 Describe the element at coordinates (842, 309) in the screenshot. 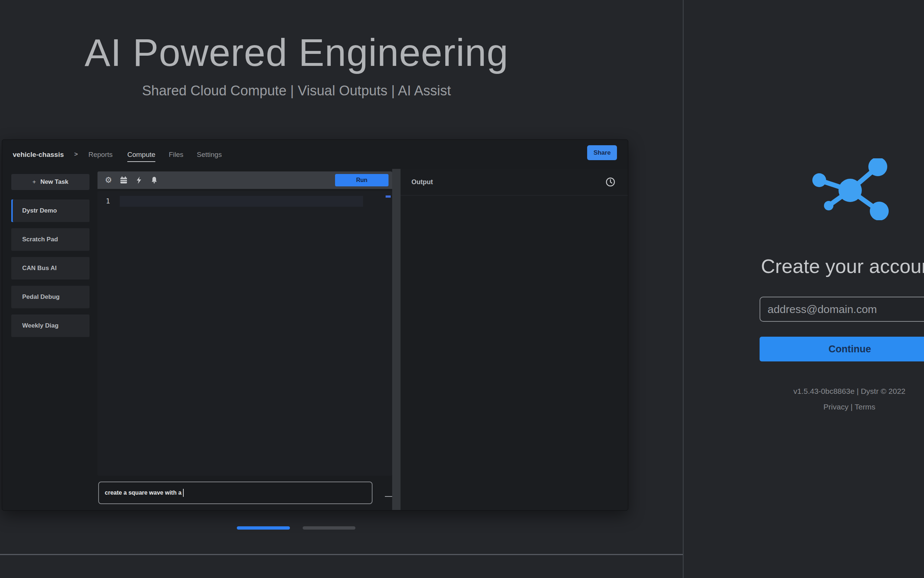

I see `email-field` at that location.